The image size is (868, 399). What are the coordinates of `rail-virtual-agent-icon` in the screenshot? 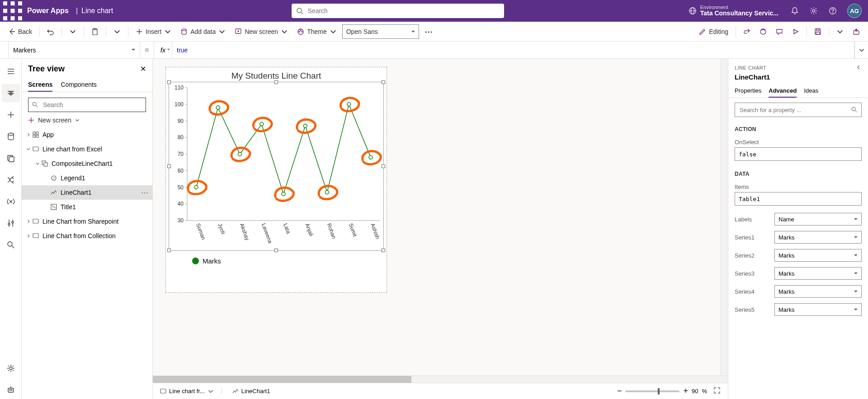 It's located at (11, 390).